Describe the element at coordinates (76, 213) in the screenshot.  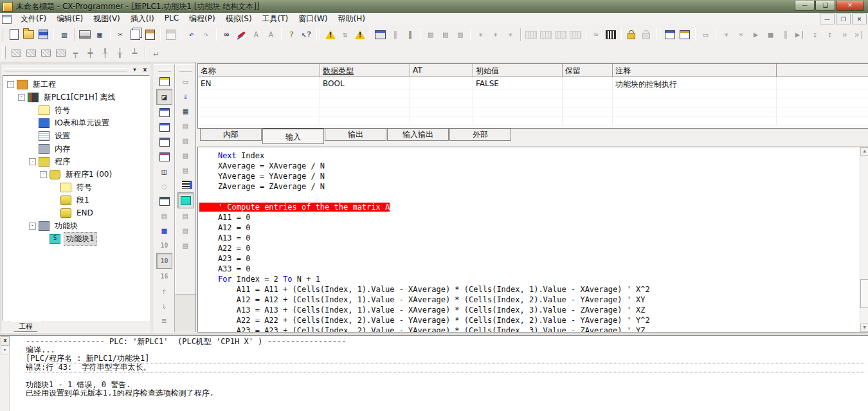
I see `tree-item-END: END` at that location.